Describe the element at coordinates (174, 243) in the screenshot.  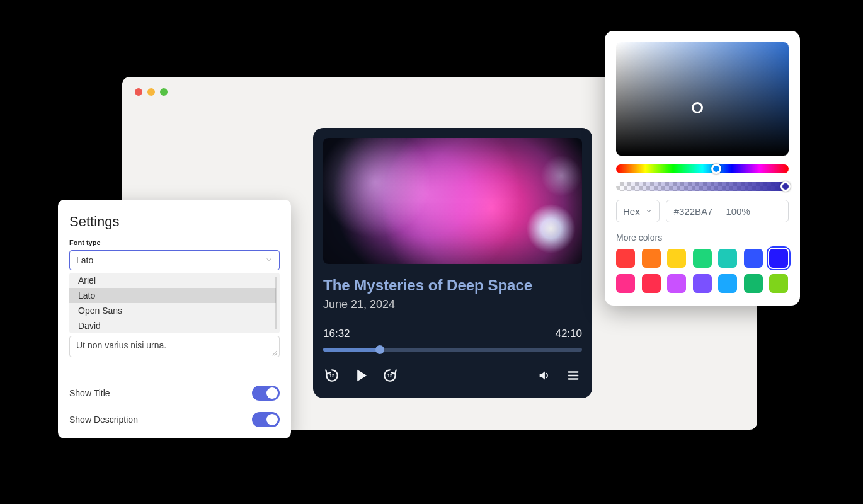
I see `font-type-label: Font type` at that location.